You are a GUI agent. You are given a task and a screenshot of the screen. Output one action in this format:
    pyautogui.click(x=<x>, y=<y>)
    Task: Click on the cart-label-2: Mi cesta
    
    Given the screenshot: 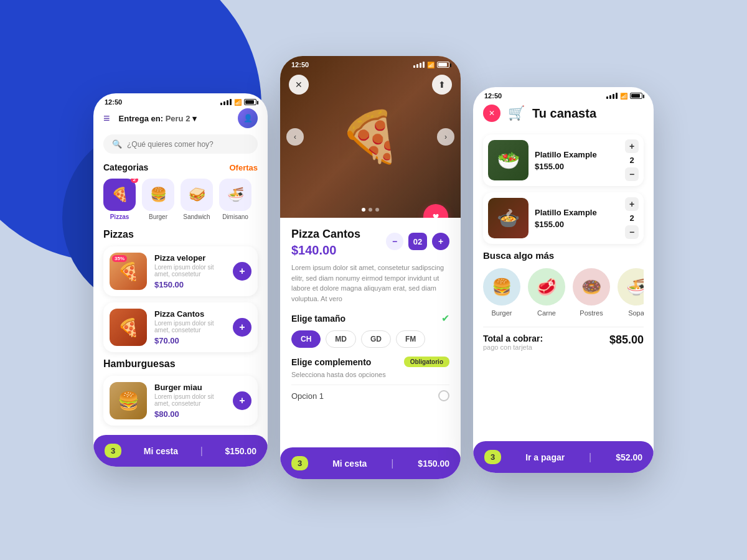 What is the action you would take?
    pyautogui.click(x=350, y=464)
    